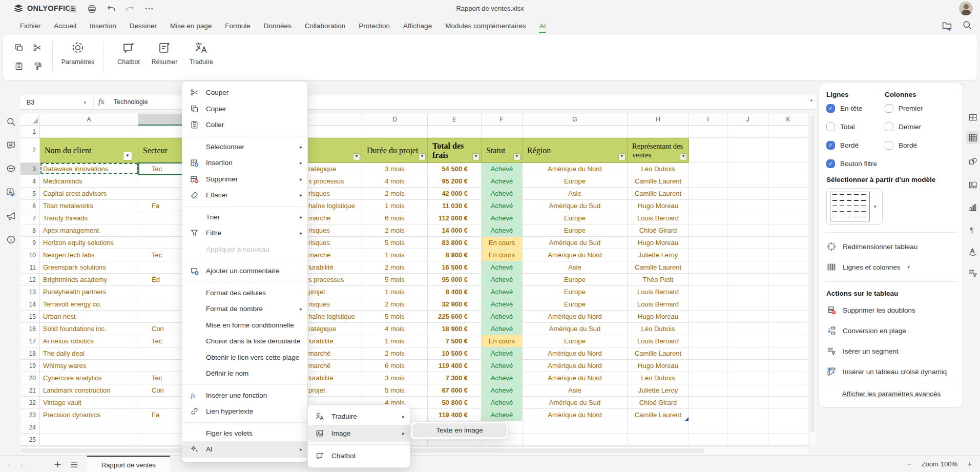  Describe the element at coordinates (502, 151) in the screenshot. I see `table-header-F: Statut▼` at that location.